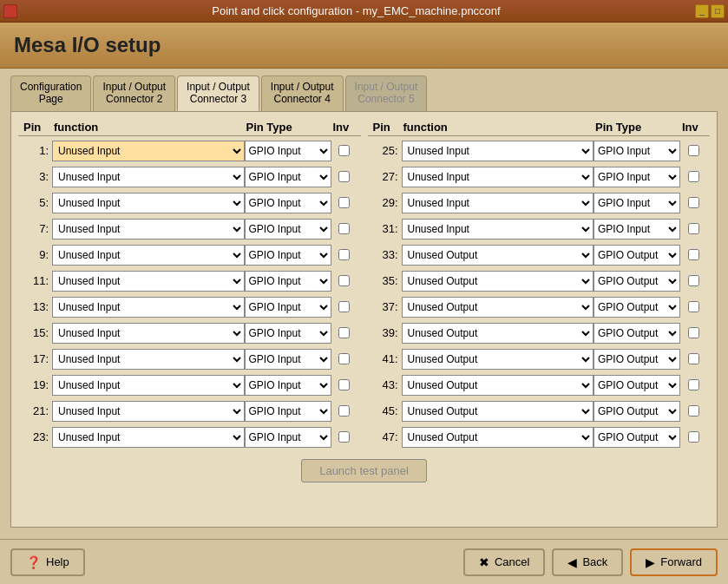  What do you see at coordinates (356, 10) in the screenshot?
I see `window-title: Point and click configuration - my_EMC_m…` at bounding box center [356, 10].